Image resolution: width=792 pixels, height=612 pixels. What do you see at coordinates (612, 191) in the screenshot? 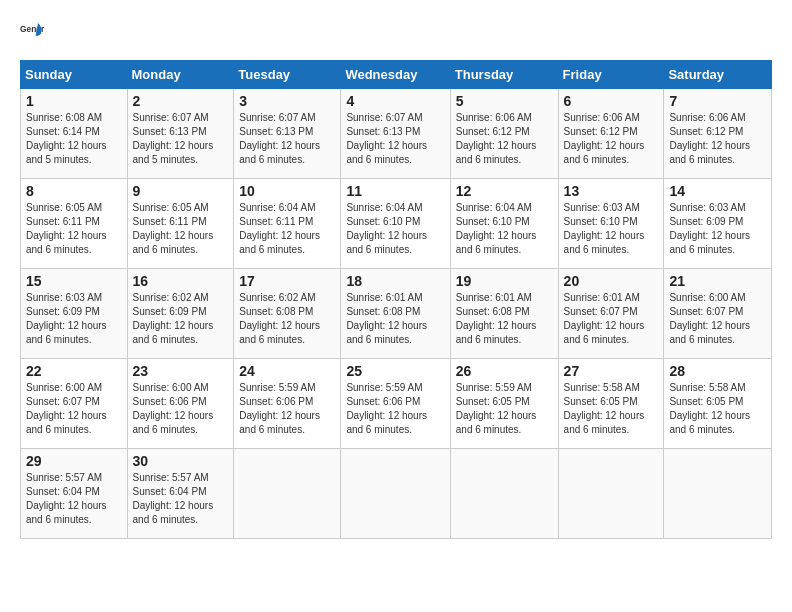
I see `day-number: 13` at bounding box center [612, 191].